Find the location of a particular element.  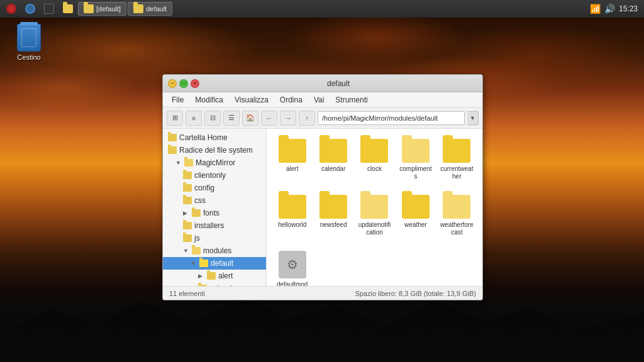

label-js: js is located at coordinates (197, 238).